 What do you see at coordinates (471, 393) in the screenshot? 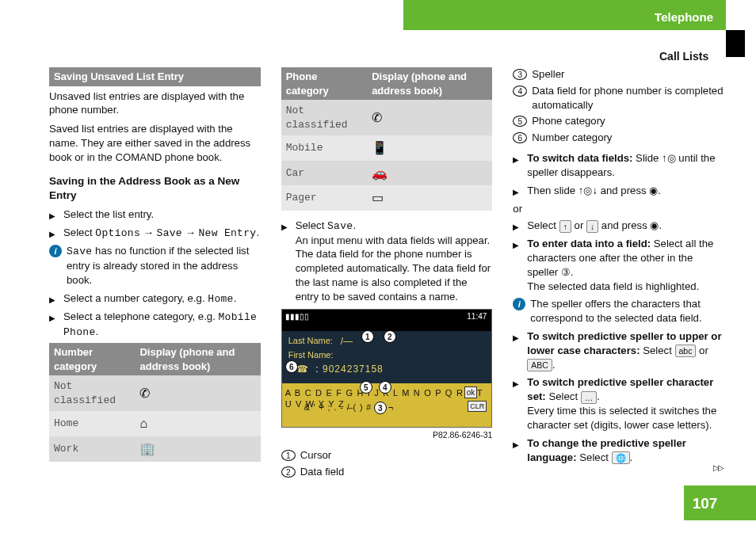
I see `diag-ok-key: ok` at bounding box center [471, 393].